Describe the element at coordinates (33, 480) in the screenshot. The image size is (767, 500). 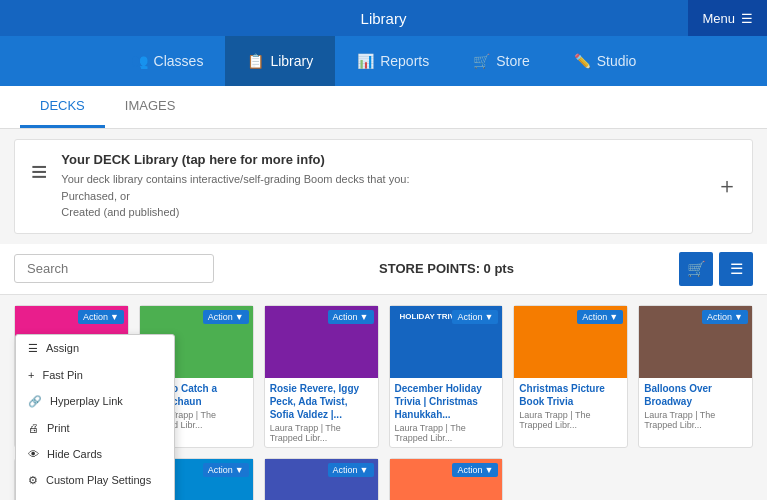
I see `custom-play-icon: ⚙` at that location.